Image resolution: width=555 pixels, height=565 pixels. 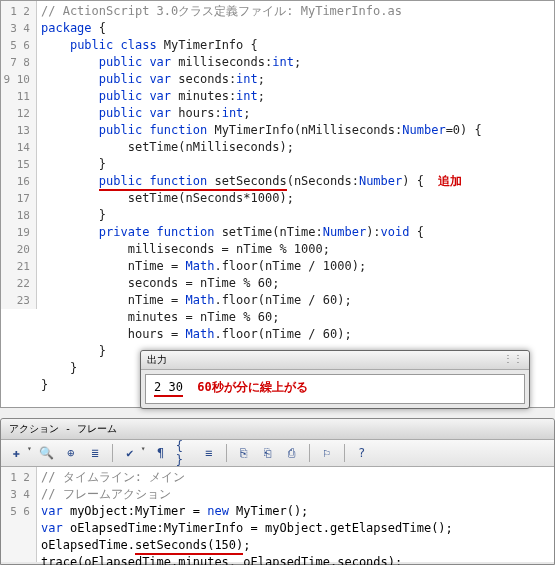 I want to click on help-icon: ?, so click(x=362, y=453).